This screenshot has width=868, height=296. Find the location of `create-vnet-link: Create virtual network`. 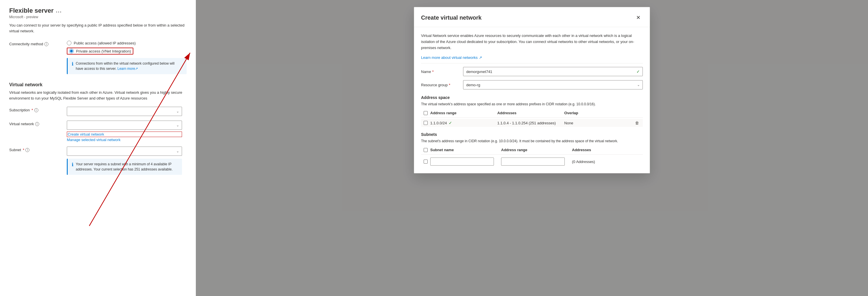

create-vnet-link: Create virtual network is located at coordinates (124, 134).